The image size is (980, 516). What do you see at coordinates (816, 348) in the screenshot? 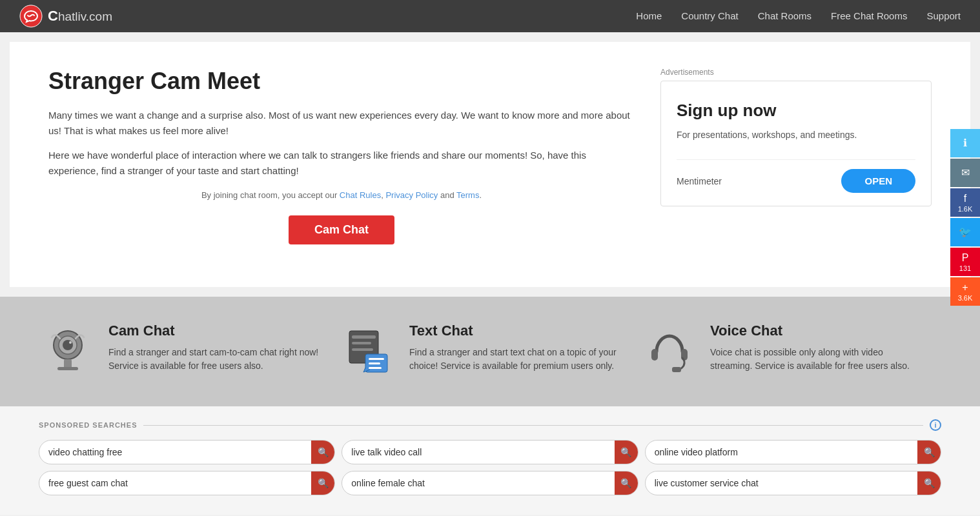
I see `voice-chat-text: Voice Chat Voice chat is possible only a…` at bounding box center [816, 348].